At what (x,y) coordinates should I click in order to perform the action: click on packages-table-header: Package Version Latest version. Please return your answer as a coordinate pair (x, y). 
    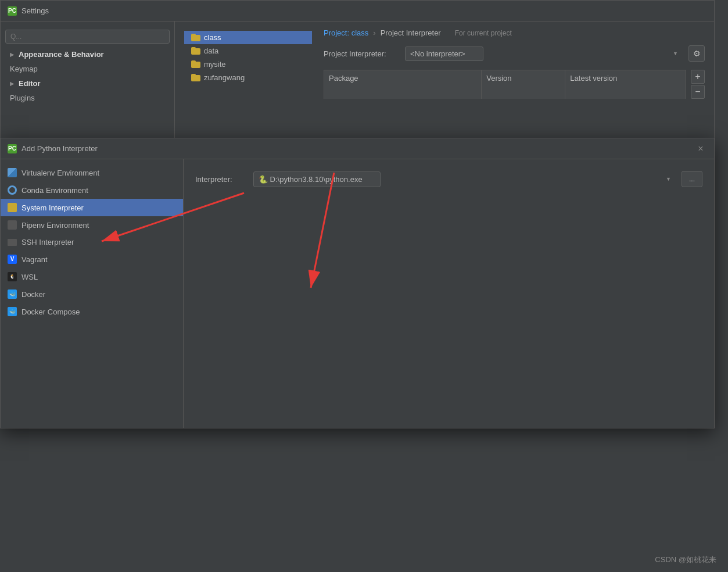
    Looking at the image, I should click on (505, 84).